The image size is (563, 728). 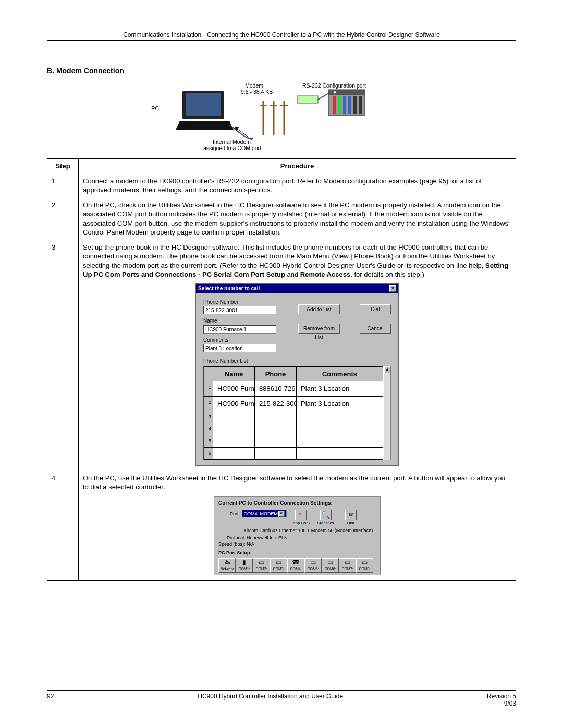 What do you see at coordinates (256, 92) in the screenshot?
I see `diagram-label-modem-rate: 9.6 - 38.4 KB` at bounding box center [256, 92].